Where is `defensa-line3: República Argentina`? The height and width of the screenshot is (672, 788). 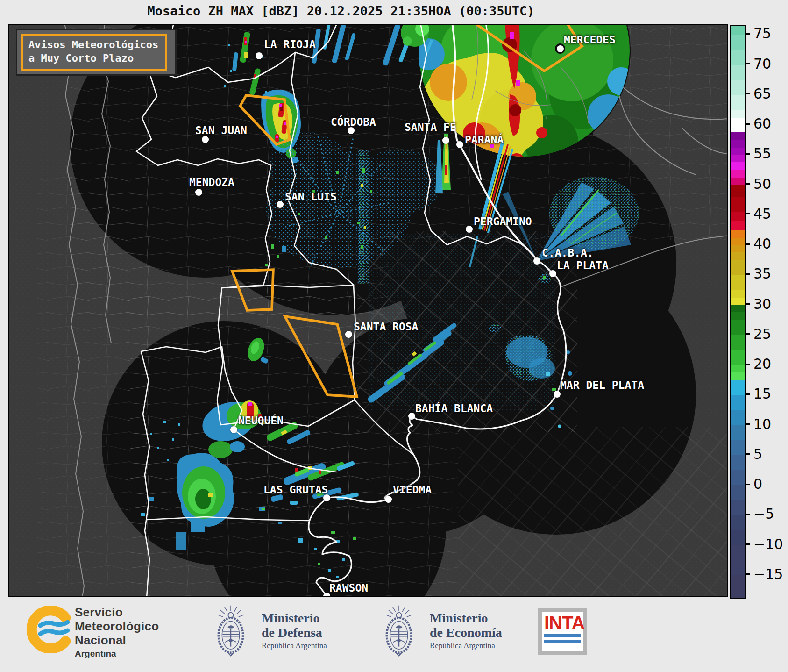
defensa-line3: República Argentina is located at coordinates (294, 646).